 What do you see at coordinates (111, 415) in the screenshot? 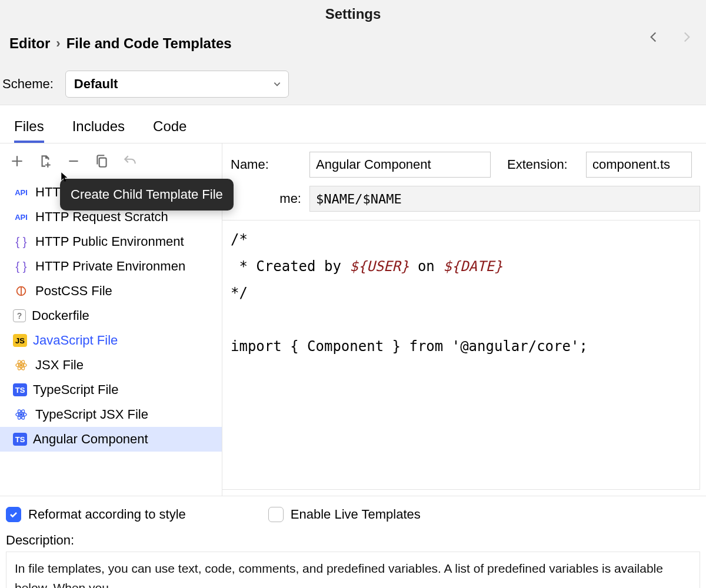
I see `list-item: TypeScript JSX File` at bounding box center [111, 415].